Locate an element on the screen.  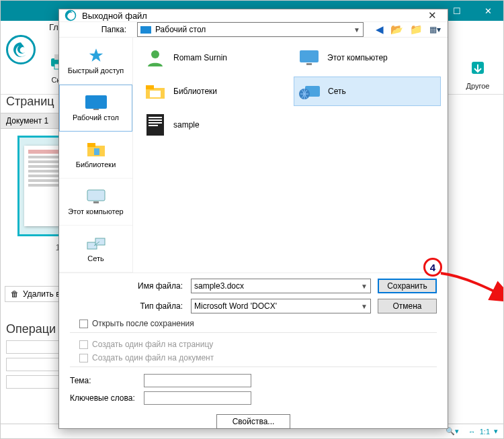
dialog-title-bar: Выходной файл ✕ is located at coordinates (253, 16).